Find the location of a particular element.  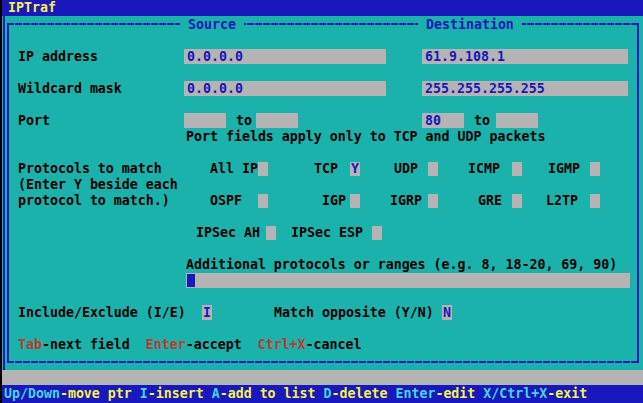

proto-l2tp-checkbox is located at coordinates (595, 201).